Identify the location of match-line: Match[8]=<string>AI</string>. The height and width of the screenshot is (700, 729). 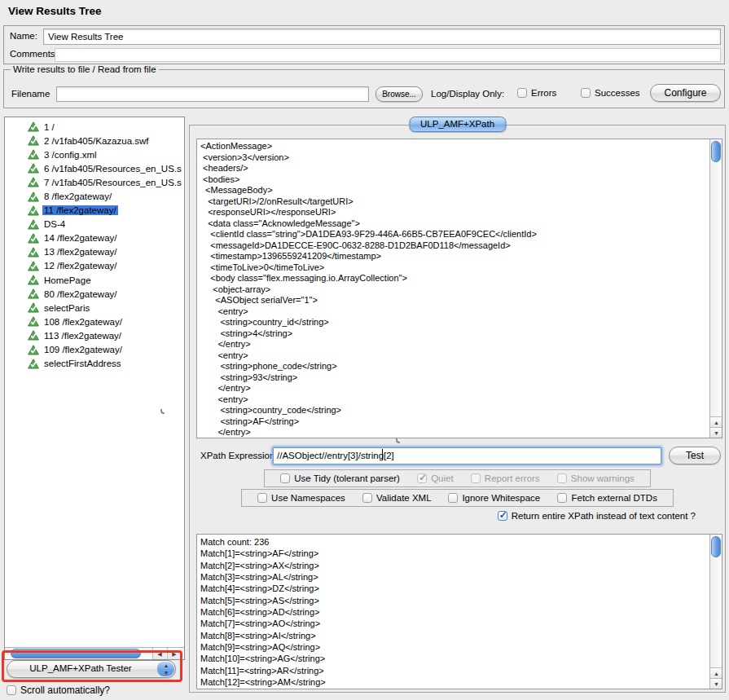
(455, 636).